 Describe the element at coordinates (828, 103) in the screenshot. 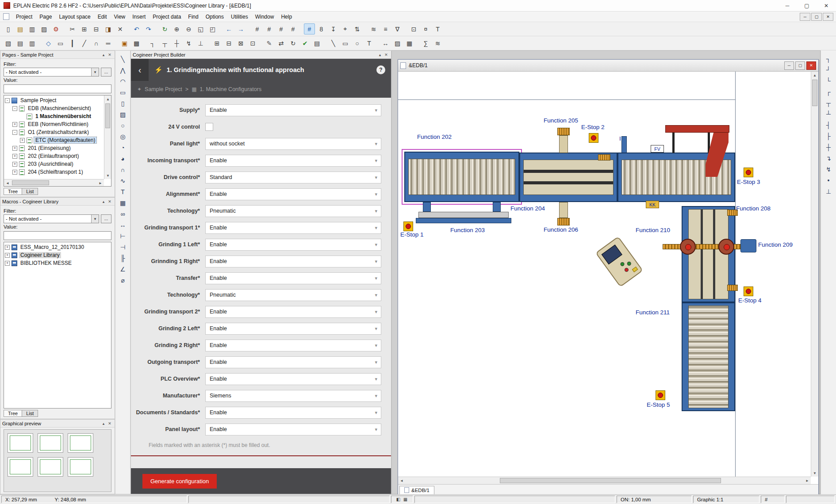

I see `t-node-down-icon: ┬` at that location.